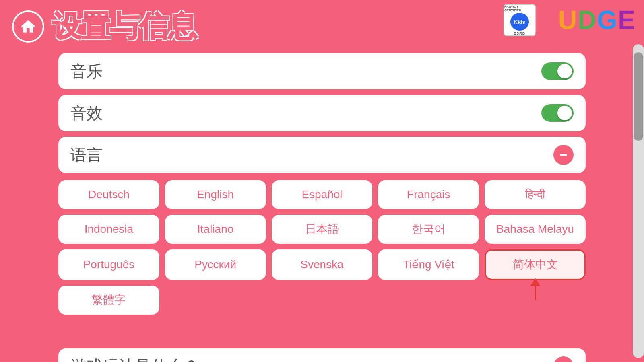 The width and height of the screenshot is (644, 362). Describe the element at coordinates (638, 201) in the screenshot. I see `scrollbar` at that location.